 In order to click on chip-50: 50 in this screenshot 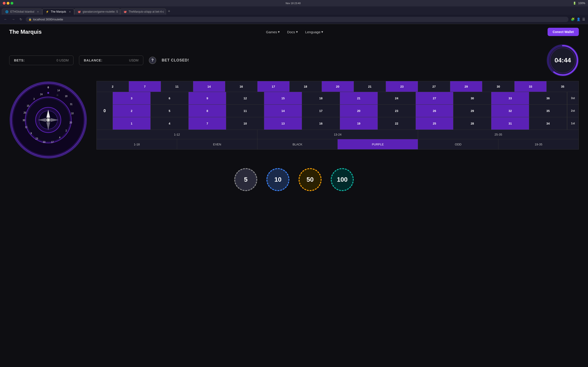, I will do `click(310, 180)`.